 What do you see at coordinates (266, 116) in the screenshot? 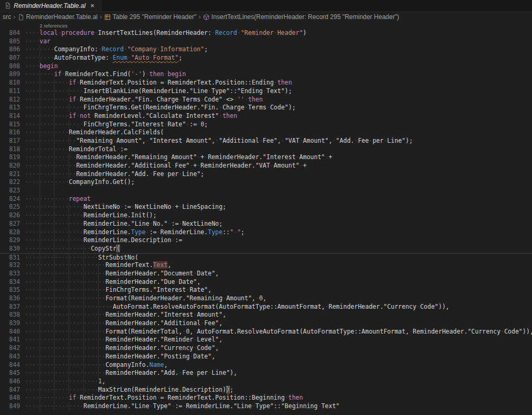
I see `code-line: 814············if·not·ReminderLevel."Cal…` at bounding box center [266, 116].